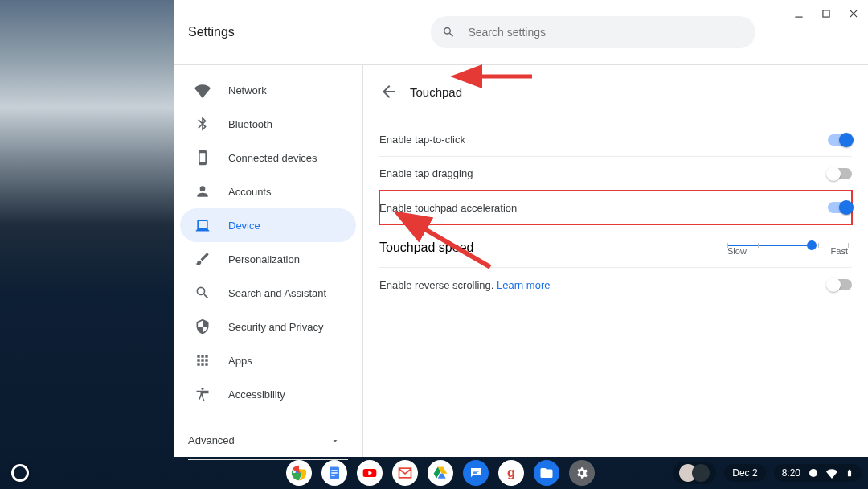  Describe the element at coordinates (268, 440) in the screenshot. I see `advanced-toggle: Advanced` at that location.